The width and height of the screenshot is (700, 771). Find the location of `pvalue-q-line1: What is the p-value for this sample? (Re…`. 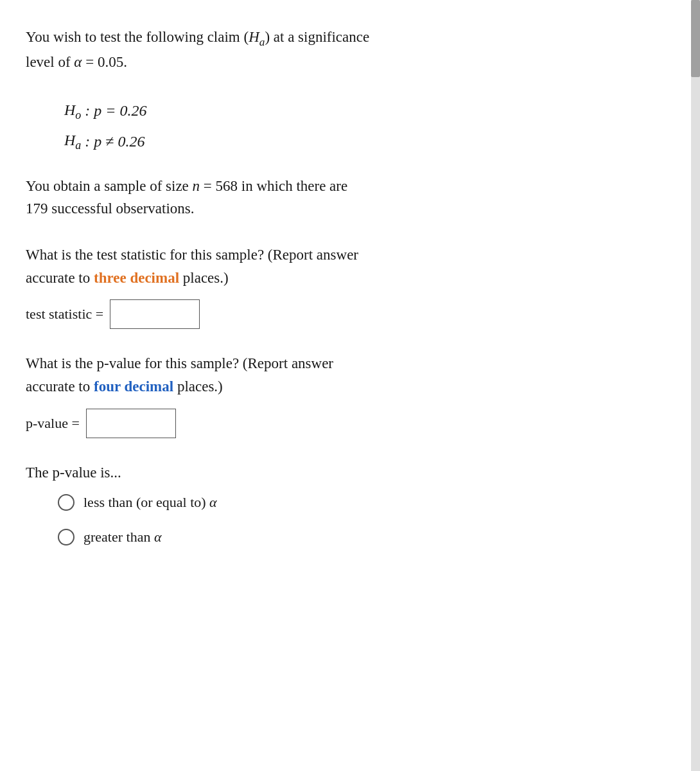

pvalue-q-line1: What is the p-value for this sample? (Re… is located at coordinates (180, 364).